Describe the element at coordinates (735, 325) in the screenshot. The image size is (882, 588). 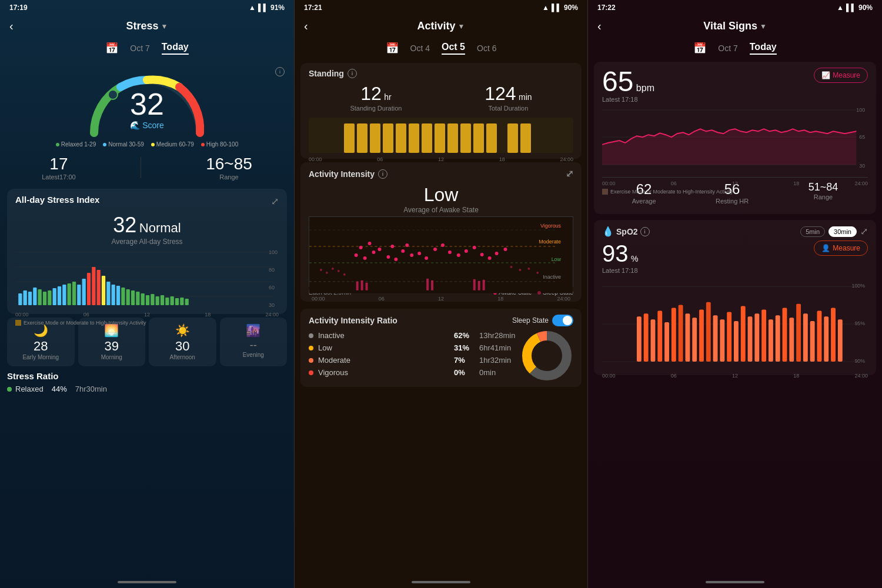
I see `spo2-chart: 100% 95% 90%` at that location.